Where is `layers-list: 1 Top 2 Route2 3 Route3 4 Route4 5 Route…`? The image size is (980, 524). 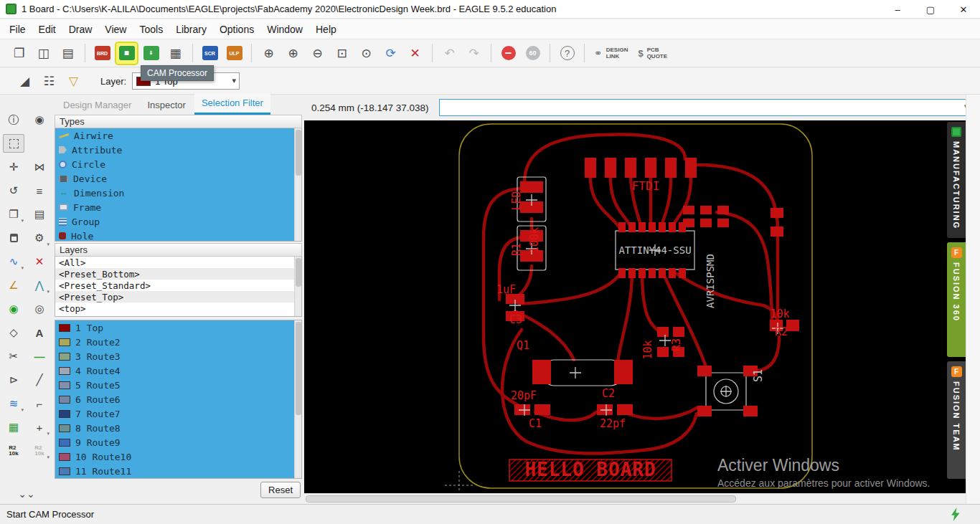 layers-list: 1 Top 2 Route2 3 Route3 4 Route4 5 Route… is located at coordinates (178, 399).